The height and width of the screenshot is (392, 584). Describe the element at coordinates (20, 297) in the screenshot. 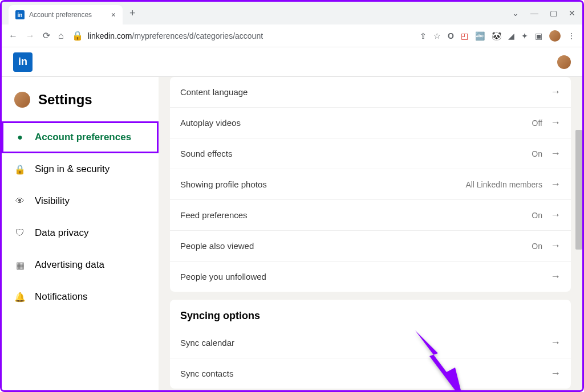

I see `sidebar-icon: 🔔` at that location.